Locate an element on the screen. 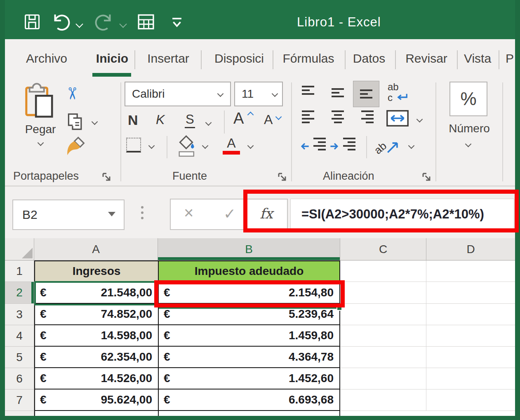  font-name-combobox: Calibri is located at coordinates (178, 94).